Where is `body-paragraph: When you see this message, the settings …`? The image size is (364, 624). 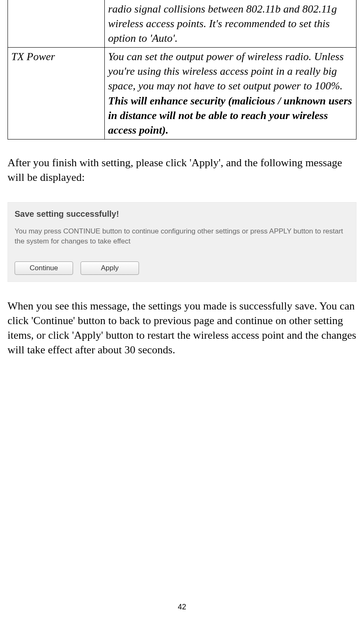
body-paragraph: When you see this message, the settings … is located at coordinates (182, 328).